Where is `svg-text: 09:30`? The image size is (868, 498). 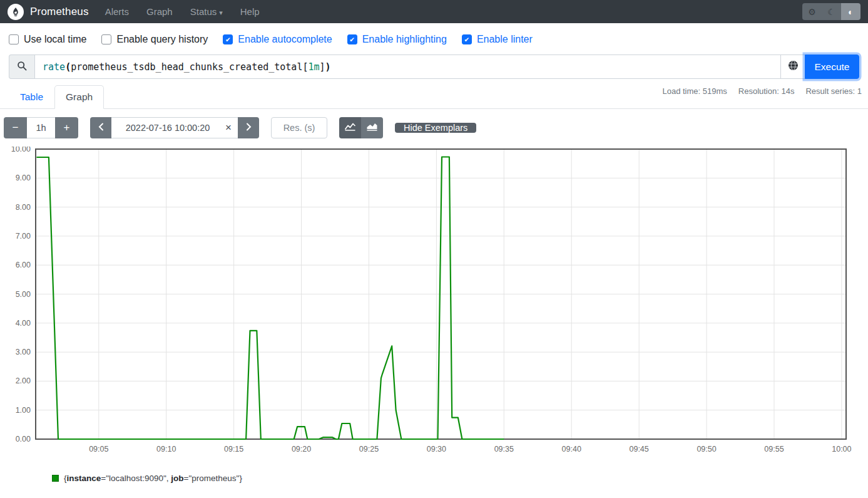
svg-text: 09:30 is located at coordinates (437, 449).